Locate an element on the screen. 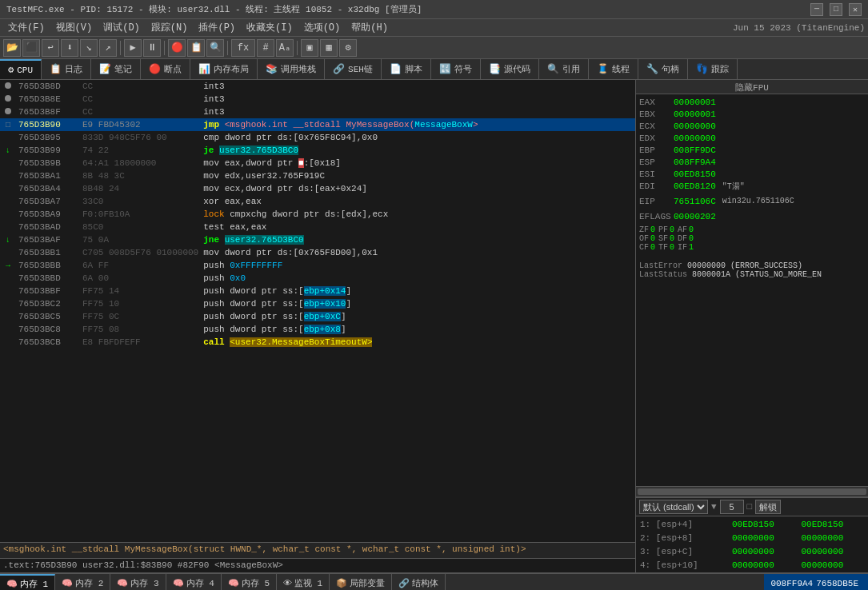 The image size is (868, 590). reg-eax: EAX 00000001 is located at coordinates (752, 102).